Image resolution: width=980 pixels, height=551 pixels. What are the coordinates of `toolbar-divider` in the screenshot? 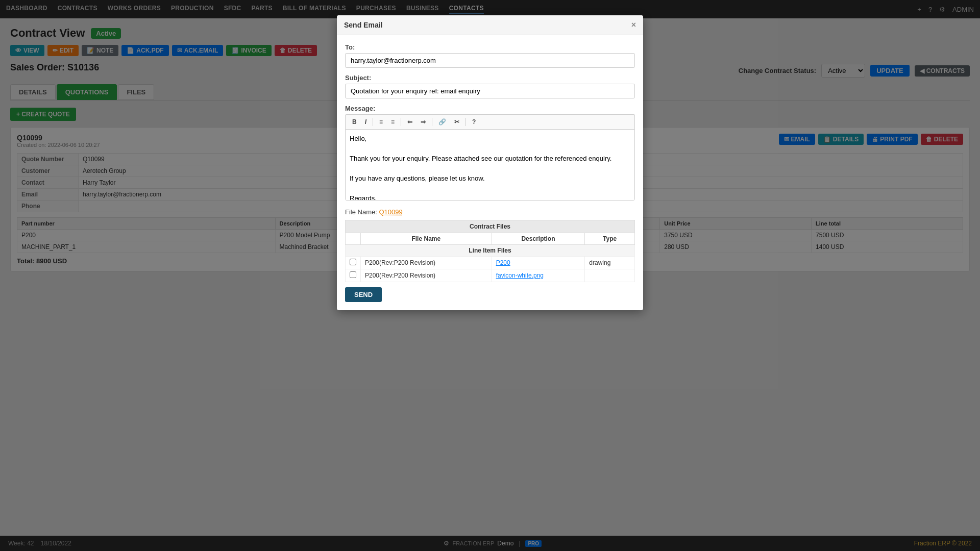 It's located at (373, 122).